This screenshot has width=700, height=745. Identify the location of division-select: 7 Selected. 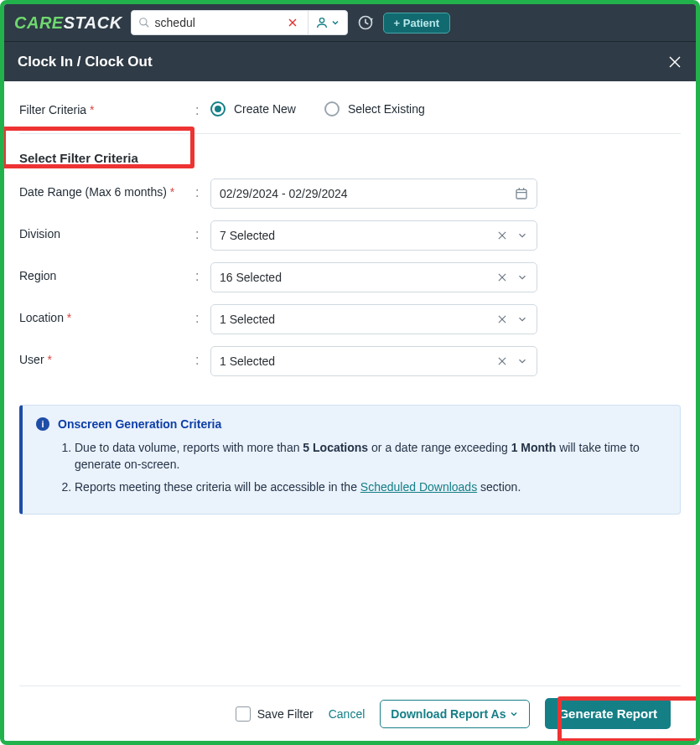
(374, 235).